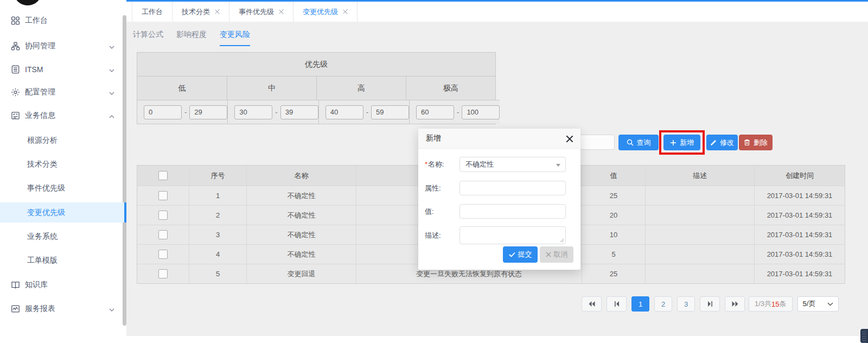 The image size is (868, 343). Describe the element at coordinates (63, 92) in the screenshot. I see `sidebar-item-config: 配置管理` at that location.